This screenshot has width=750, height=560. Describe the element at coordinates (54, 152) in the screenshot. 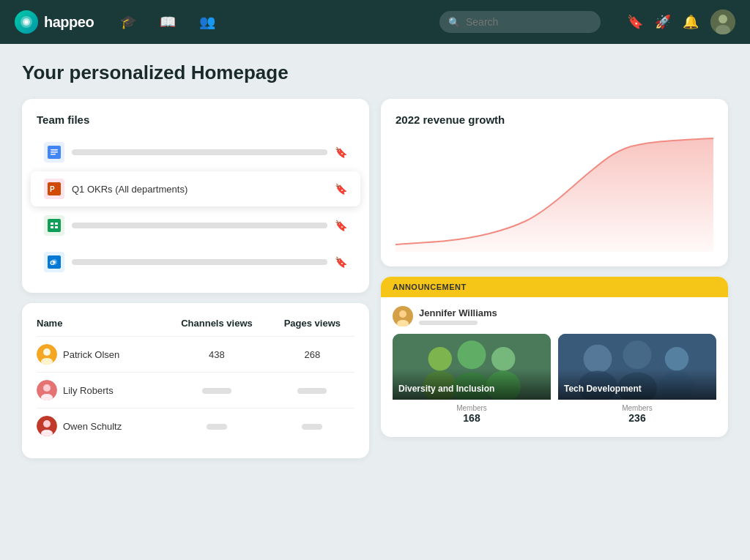

I see `docs-icon` at that location.